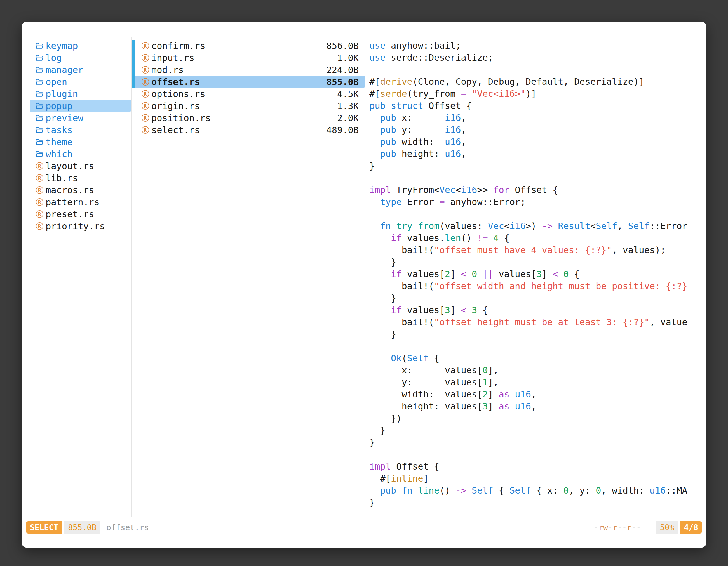 The width and height of the screenshot is (728, 566). What do you see at coordinates (538, 382) in the screenshot?
I see `code-line: y: values[1],` at bounding box center [538, 382].